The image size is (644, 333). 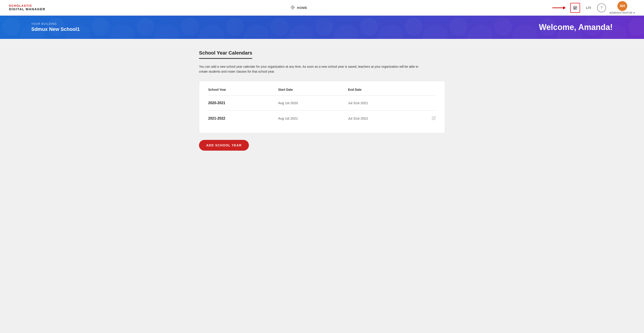 I want to click on col-header-start-date: Start Date, so click(x=313, y=90).